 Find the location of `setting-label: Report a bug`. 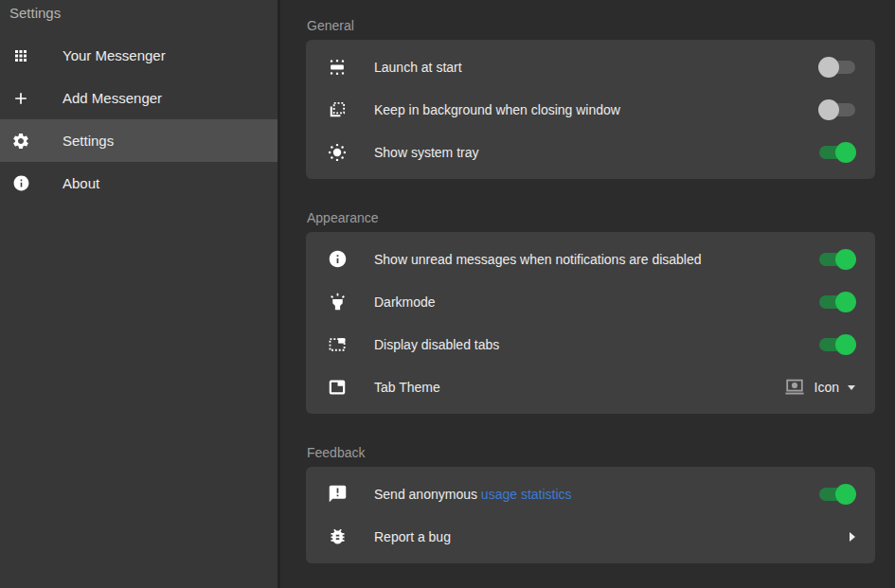

setting-label: Report a bug is located at coordinates (612, 537).